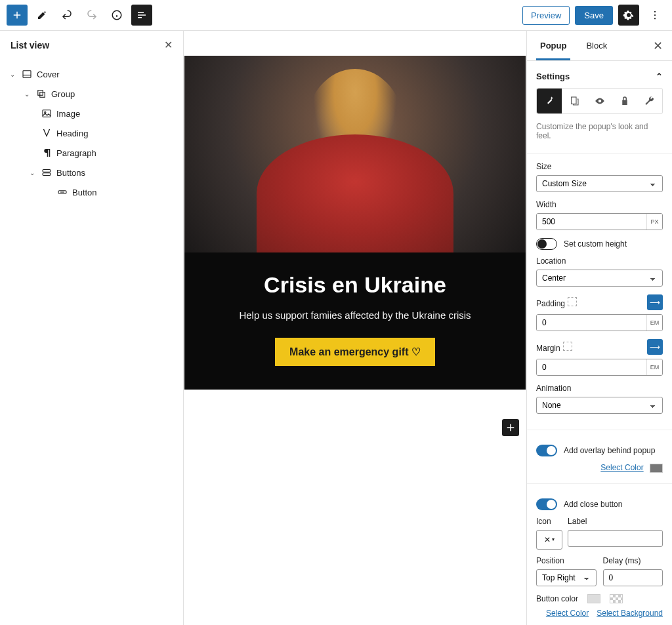 This screenshot has width=672, height=625. I want to click on wand-icon, so click(549, 101).